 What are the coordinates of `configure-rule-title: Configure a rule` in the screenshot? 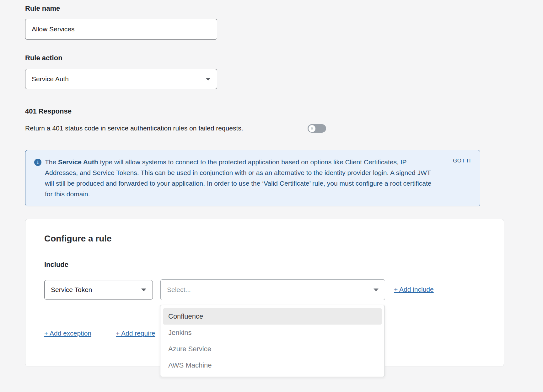 It's located at (78, 239).